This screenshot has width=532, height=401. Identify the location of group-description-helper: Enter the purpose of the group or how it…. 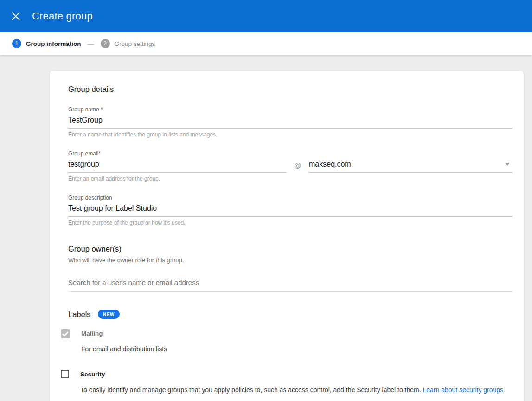
(290, 223).